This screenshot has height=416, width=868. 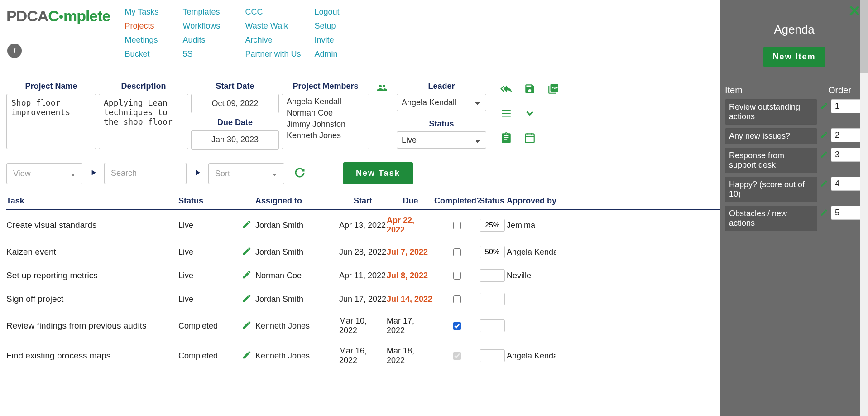 I want to click on label-project-name: Project Name, so click(x=51, y=86).